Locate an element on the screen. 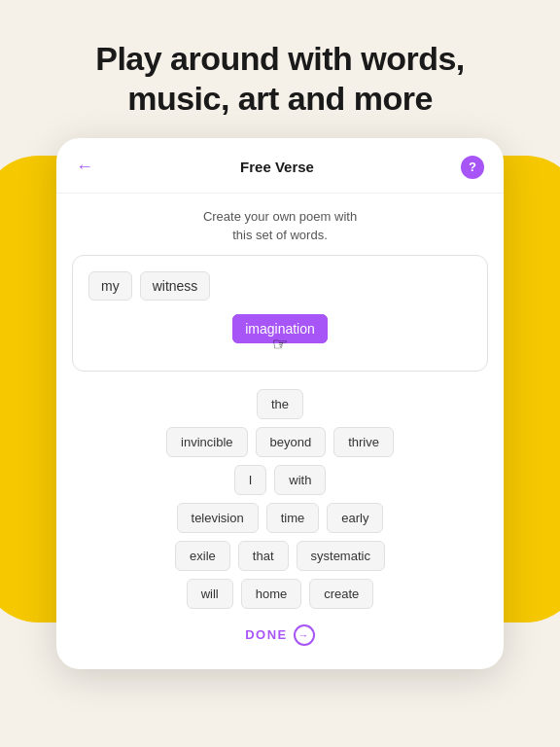  word-invincible: invincible is located at coordinates (206, 442).